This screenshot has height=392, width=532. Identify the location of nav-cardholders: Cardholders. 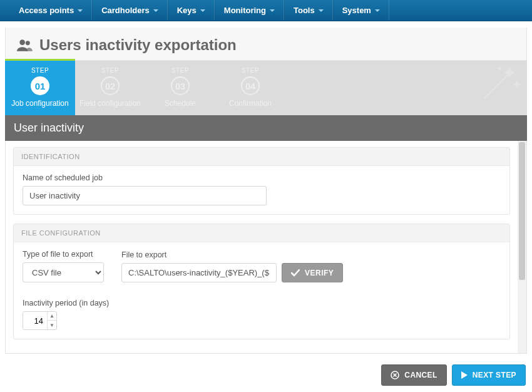
(130, 10).